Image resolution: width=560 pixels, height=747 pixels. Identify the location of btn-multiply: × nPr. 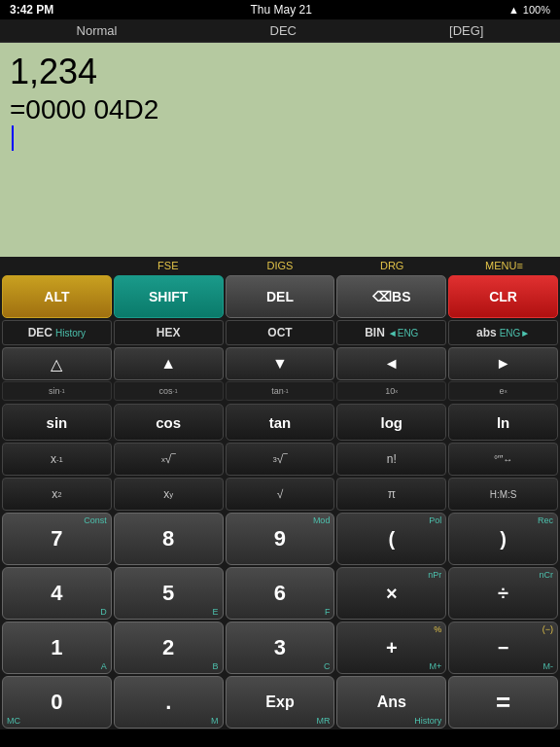
(391, 593).